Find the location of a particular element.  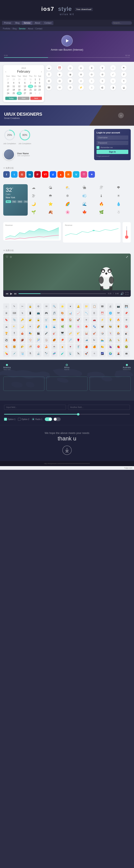

icon-item-5: ♥ is located at coordinates (102, 68).